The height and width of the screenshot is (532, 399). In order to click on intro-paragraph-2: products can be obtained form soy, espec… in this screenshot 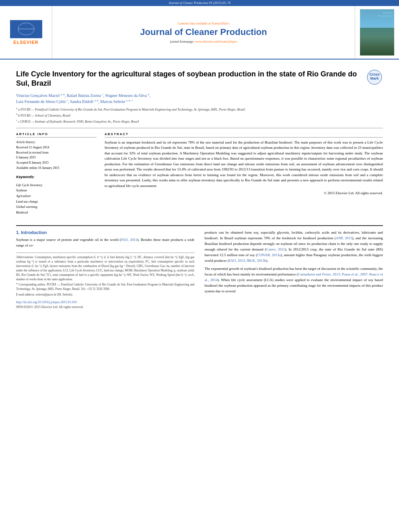, I will do `click(294, 262)`.